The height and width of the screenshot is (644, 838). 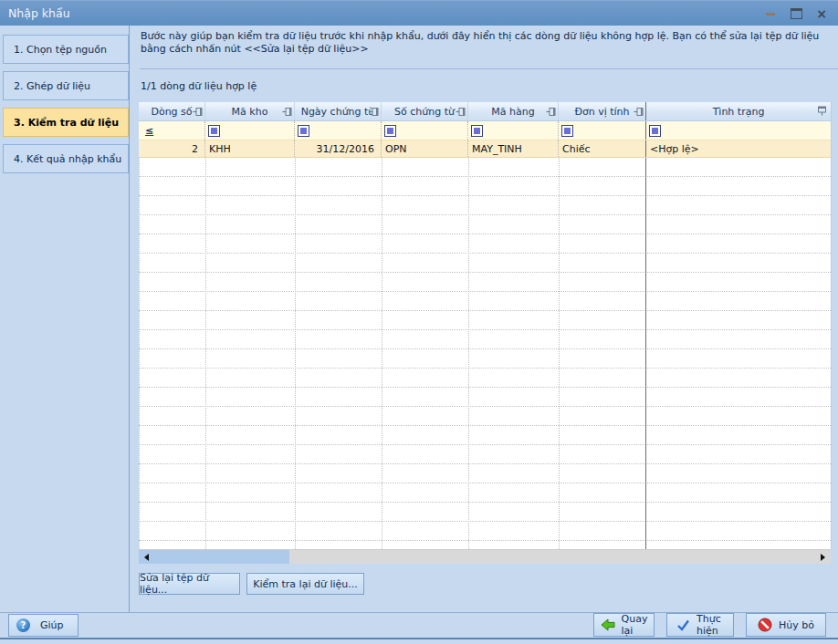 What do you see at coordinates (822, 111) in the screenshot?
I see `pinned-icon` at bounding box center [822, 111].